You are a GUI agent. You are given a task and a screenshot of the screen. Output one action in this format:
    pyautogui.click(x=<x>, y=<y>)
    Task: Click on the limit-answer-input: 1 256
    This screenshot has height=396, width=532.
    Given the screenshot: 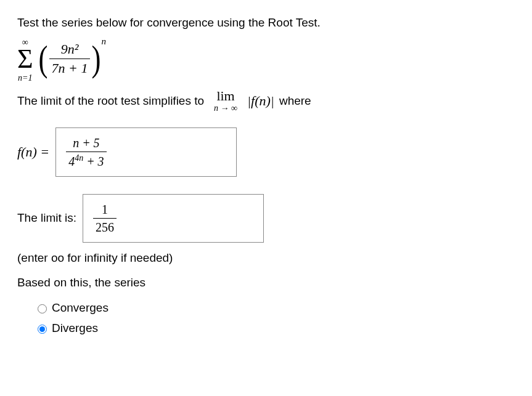 What is the action you would take?
    pyautogui.click(x=173, y=218)
    